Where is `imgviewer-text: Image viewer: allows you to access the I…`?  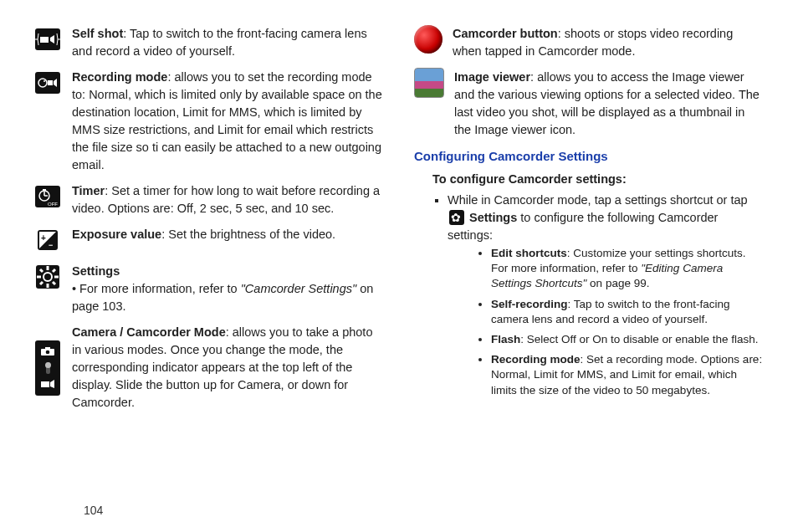
imgviewer-text: Image viewer: allows you to access the I… is located at coordinates (609, 104).